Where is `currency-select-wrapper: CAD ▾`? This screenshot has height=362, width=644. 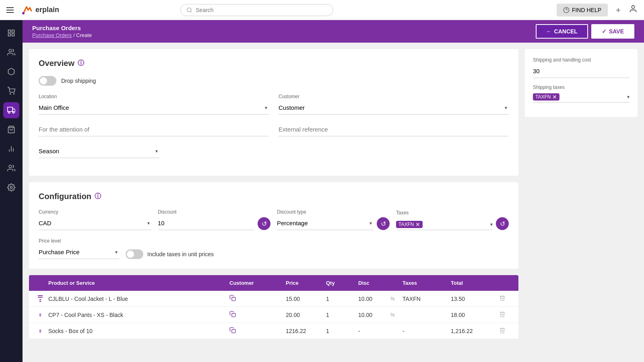
currency-select-wrapper: CAD ▾ is located at coordinates (95, 223).